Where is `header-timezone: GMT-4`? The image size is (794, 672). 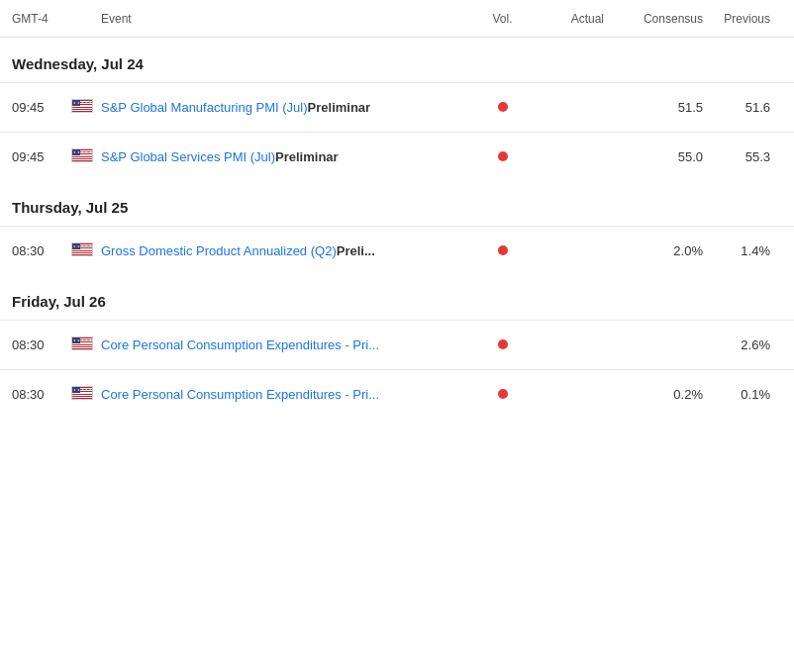 header-timezone: GMT-4 is located at coordinates (42, 19).